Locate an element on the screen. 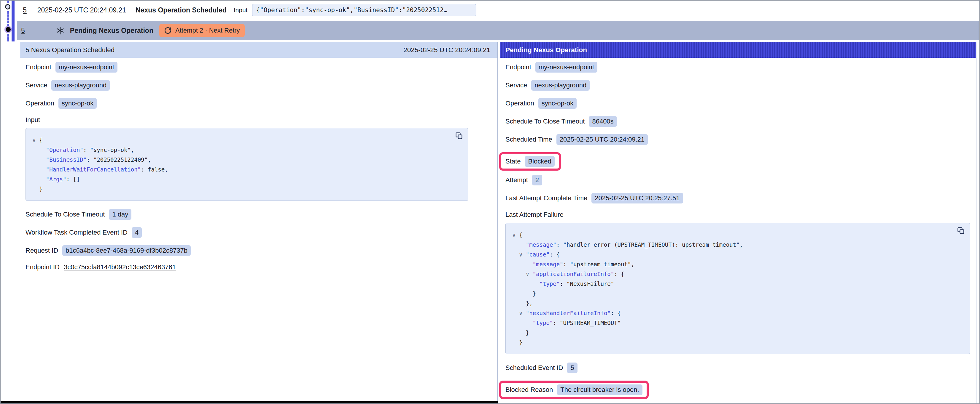 This screenshot has height=404, width=980. field-row: Attempt2 is located at coordinates (738, 180).